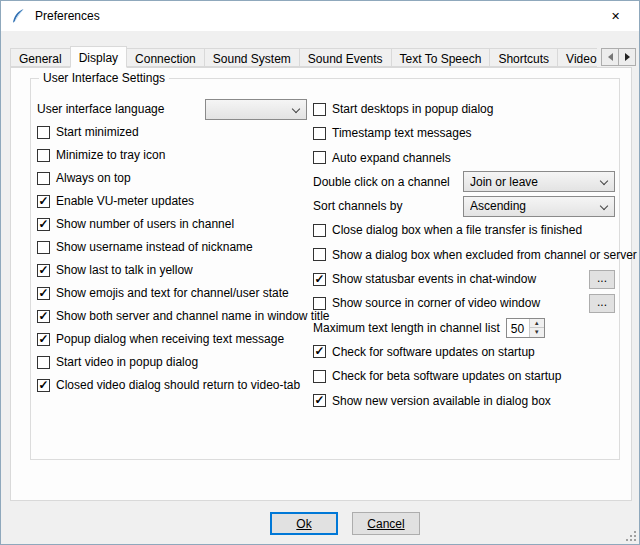  I want to click on tab-shortcuts: Shortcuts, so click(524, 58).